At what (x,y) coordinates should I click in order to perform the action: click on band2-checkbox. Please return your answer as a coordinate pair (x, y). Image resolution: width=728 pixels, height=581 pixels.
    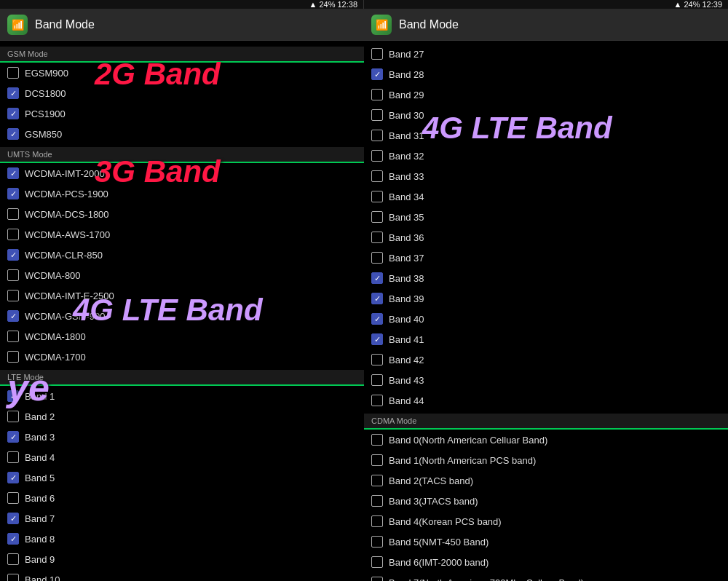
    Looking at the image, I should click on (13, 416).